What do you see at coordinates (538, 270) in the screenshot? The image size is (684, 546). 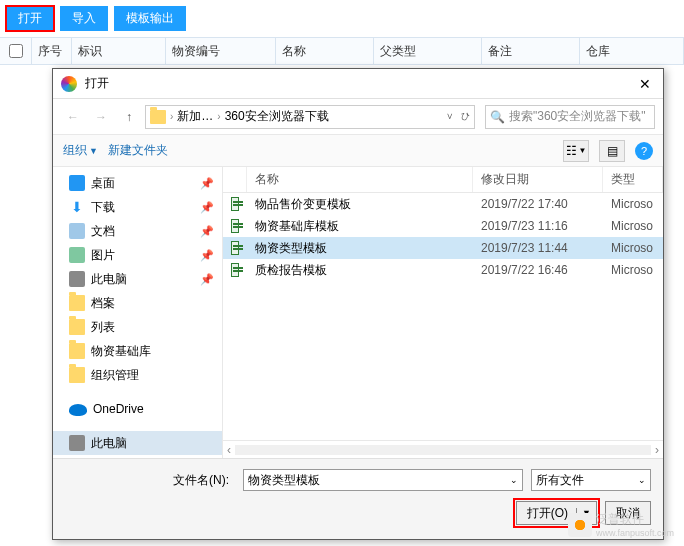 I see `file-date: 2019/7/22 16:46` at bounding box center [538, 270].